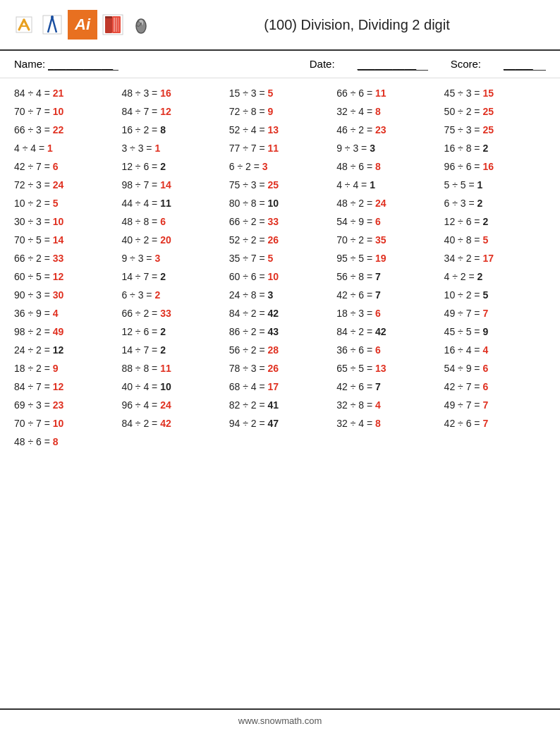  I want to click on problem-equation: 32 ÷ 8 =, so click(355, 405).